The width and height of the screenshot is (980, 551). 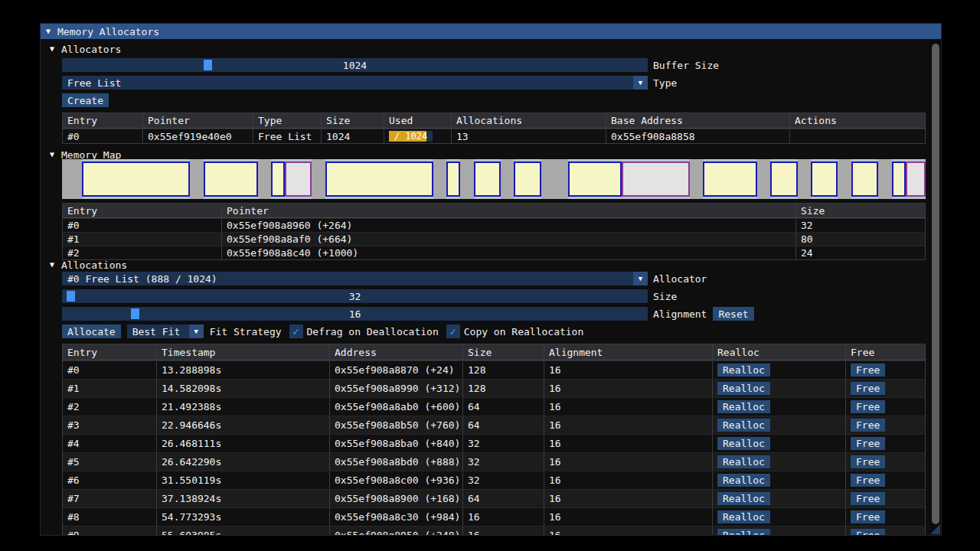 What do you see at coordinates (243, 499) in the screenshot?
I see `cell-timestamp: 37.138924s` at bounding box center [243, 499].